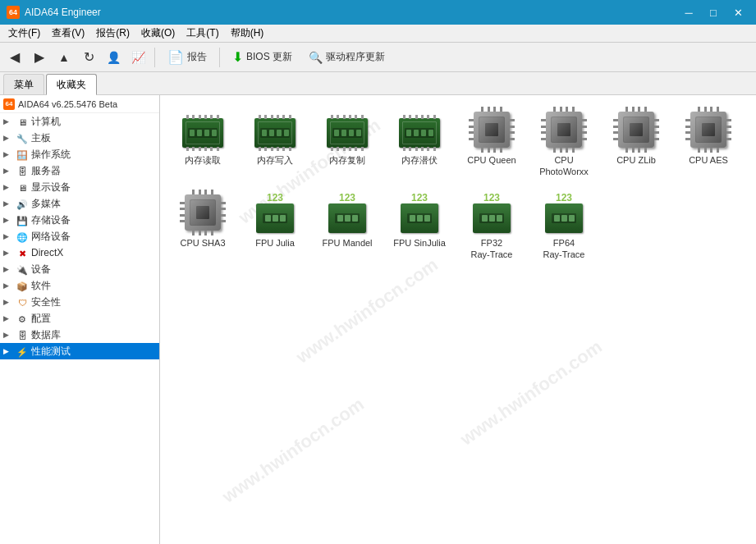  Describe the element at coordinates (67, 104) in the screenshot. I see `app-version: AIDA64 v6.25.5476 Beta` at that location.